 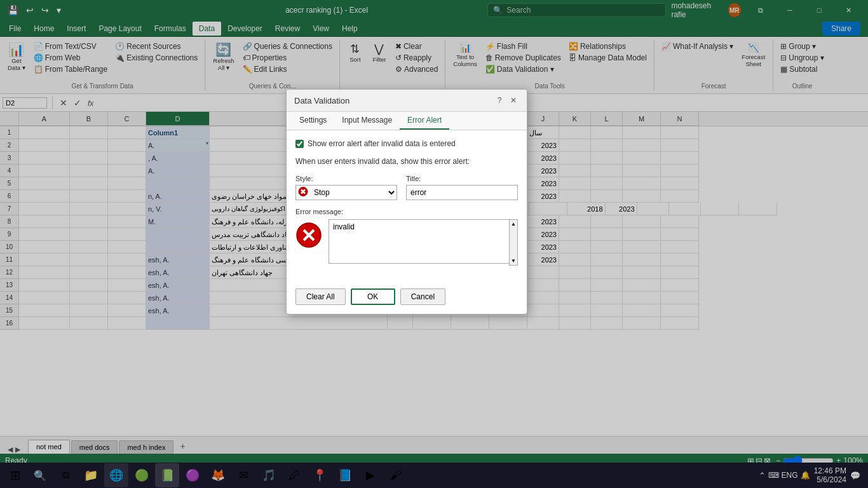 What do you see at coordinates (423, 297) in the screenshot?
I see `cancel-button: Cancel` at bounding box center [423, 297].